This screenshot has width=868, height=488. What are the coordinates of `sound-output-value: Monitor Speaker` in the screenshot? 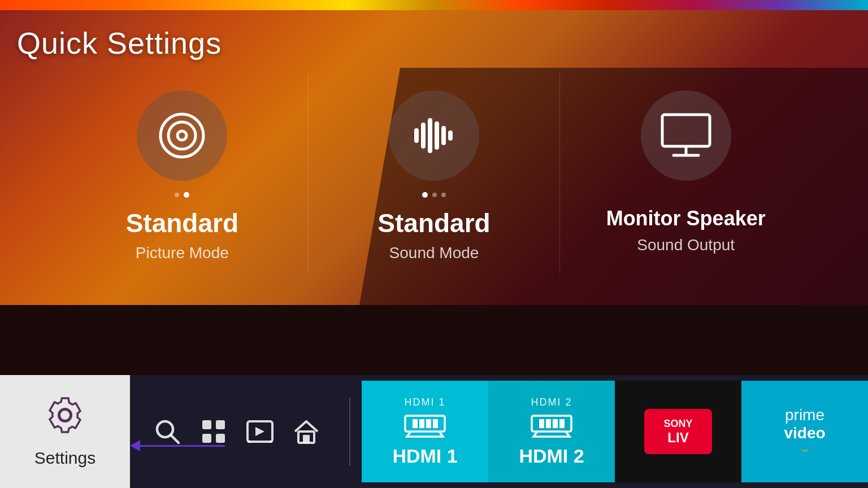 It's located at (686, 219).